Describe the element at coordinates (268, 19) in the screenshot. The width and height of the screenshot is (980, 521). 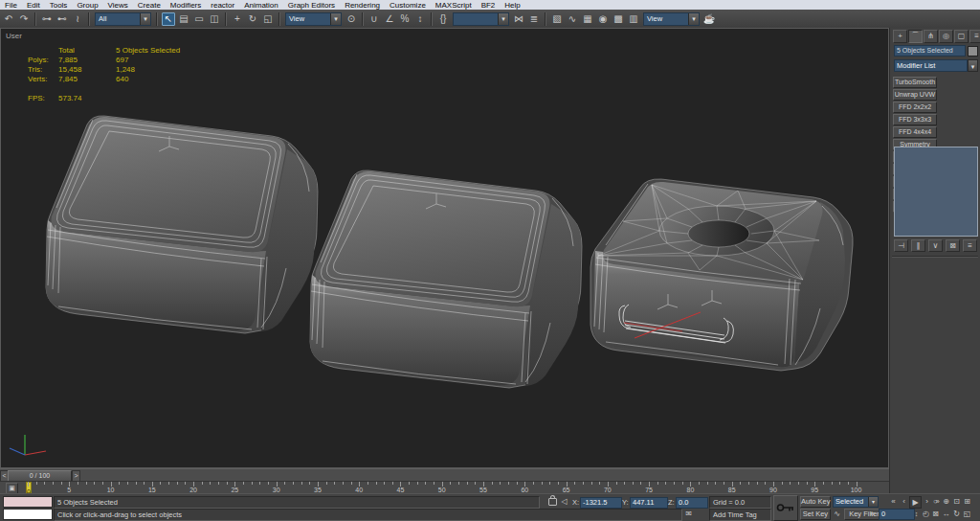
I see `select-scale-icon: ◱` at that location.